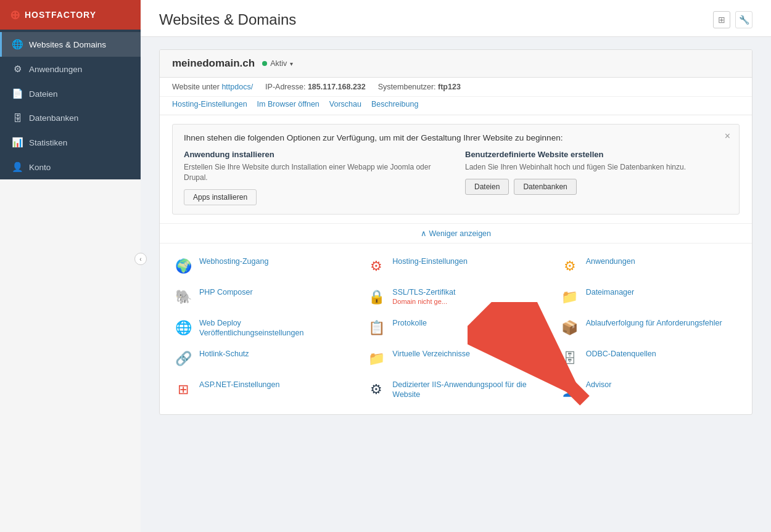 The height and width of the screenshot is (532, 771). I want to click on option2-heading: Benutzerdefinierte Website erstellen, so click(596, 154).